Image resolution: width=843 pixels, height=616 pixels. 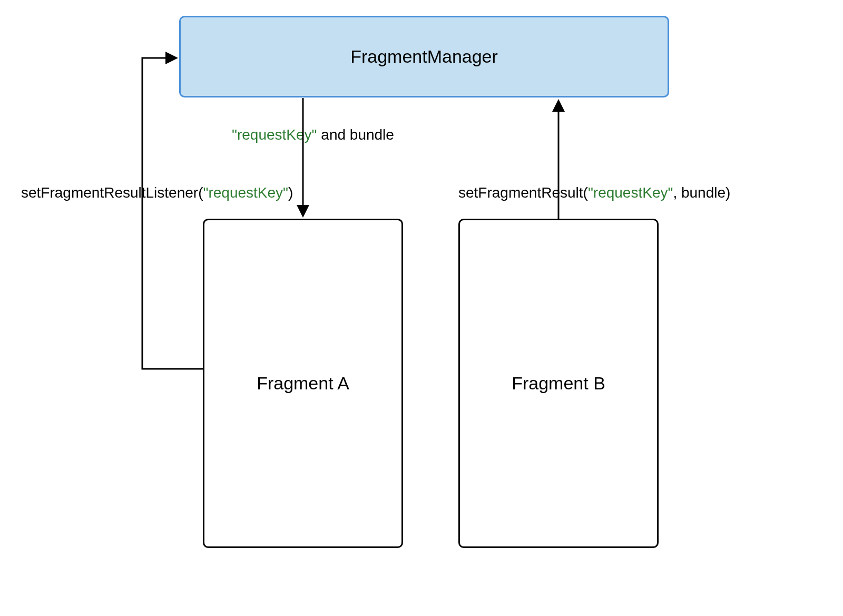 I want to click on label-set-listener-prefix: setFragmentResultListener(, so click(x=112, y=193).